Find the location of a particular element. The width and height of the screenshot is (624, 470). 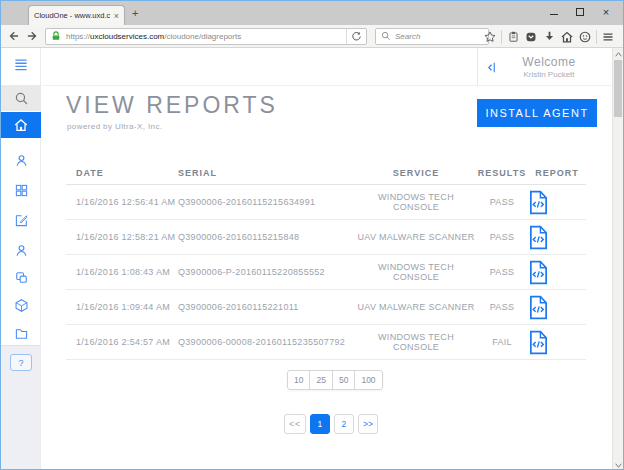

cell-date: 1/16/2016 12:58:21 AM is located at coordinates (122, 237).